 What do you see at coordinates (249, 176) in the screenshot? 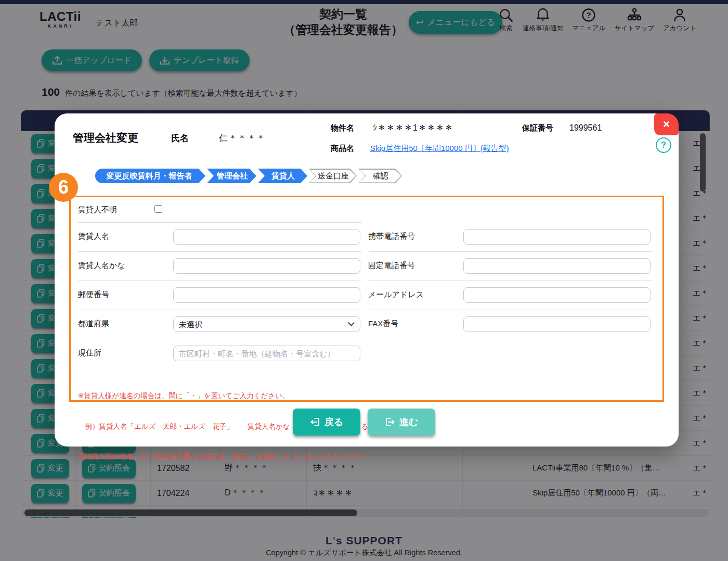
I see `wizard-steps: 変更反映賃料月・報告者 管理会社 賃貸人 送金口座 確認` at bounding box center [249, 176].